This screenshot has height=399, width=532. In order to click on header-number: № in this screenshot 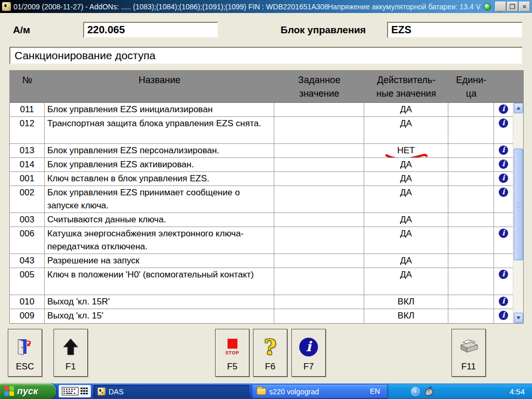, I will do `click(27, 86)`.